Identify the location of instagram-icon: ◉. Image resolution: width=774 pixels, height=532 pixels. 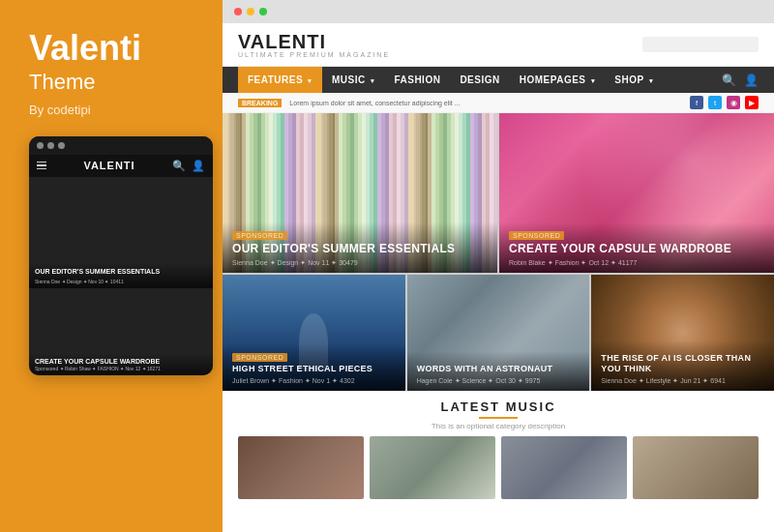
(733, 103).